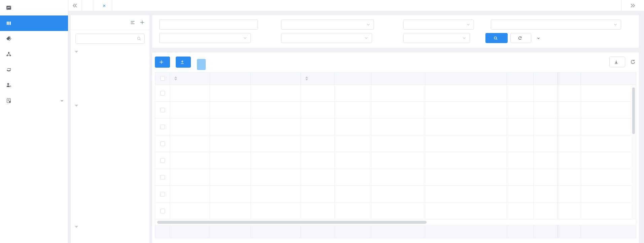 Image resolution: width=644 pixels, height=243 pixels. I want to click on tabbar: ×, so click(356, 5).